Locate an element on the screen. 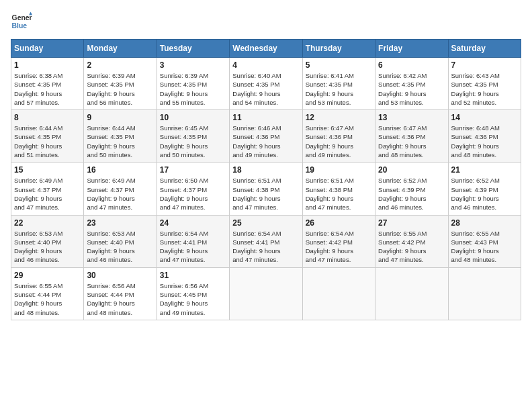 The width and height of the screenshot is (532, 411). calendar-day-cell: 6Sunrise: 6:42 AM Sunset: 4:35 PM Daylig… is located at coordinates (412, 84).